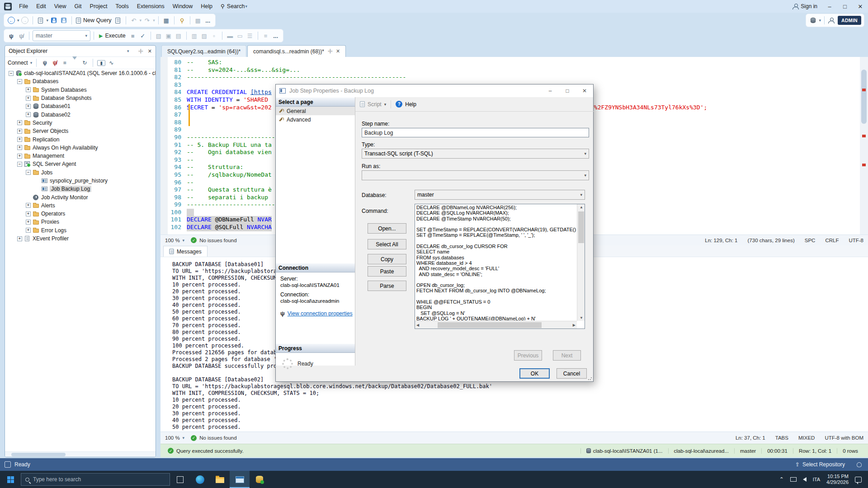 The height and width of the screenshot is (488, 868). What do you see at coordinates (571, 373) in the screenshot?
I see `cancel-button: Cancel` at bounding box center [571, 373].